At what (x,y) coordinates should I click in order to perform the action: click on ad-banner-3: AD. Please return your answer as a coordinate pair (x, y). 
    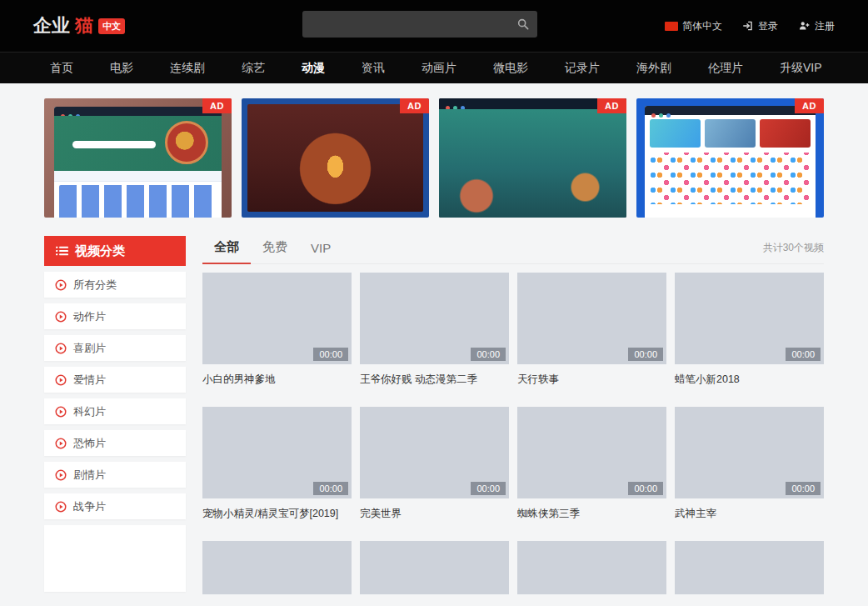
    Looking at the image, I should click on (533, 158).